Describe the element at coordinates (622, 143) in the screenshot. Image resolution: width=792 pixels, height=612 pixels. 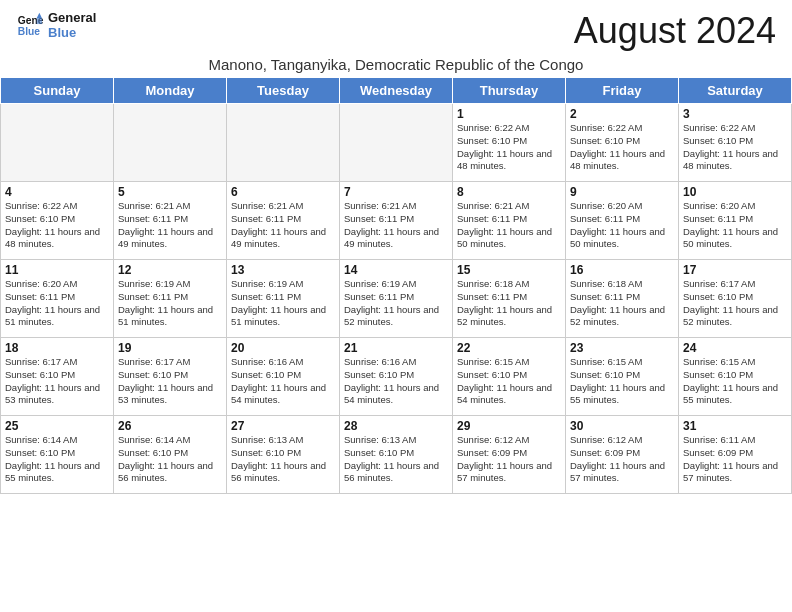
I see `calendar-cell: 2Sunrise: 6:22 AM Sunset: 6:10 PM Daylig…` at that location.